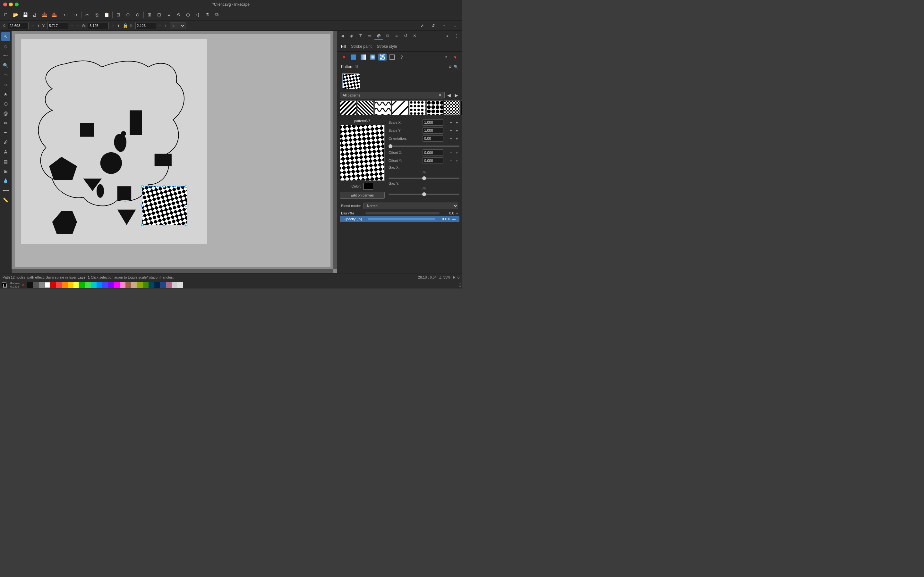 Image resolution: width=924 pixels, height=577 pixels. Describe the element at coordinates (6, 200) in the screenshot. I see `measure-tool: 📏` at that location.